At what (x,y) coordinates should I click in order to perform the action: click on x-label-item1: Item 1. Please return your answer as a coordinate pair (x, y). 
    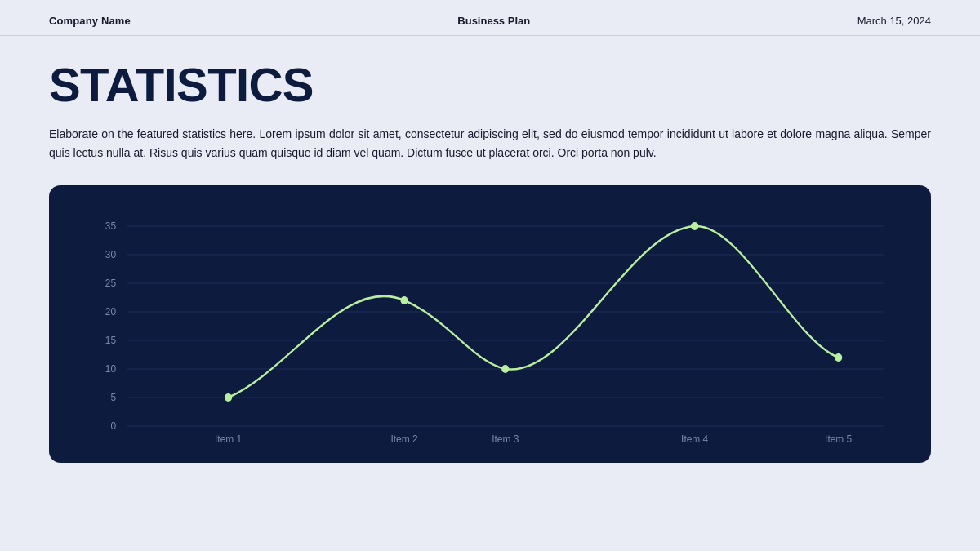
    Looking at the image, I should click on (229, 439).